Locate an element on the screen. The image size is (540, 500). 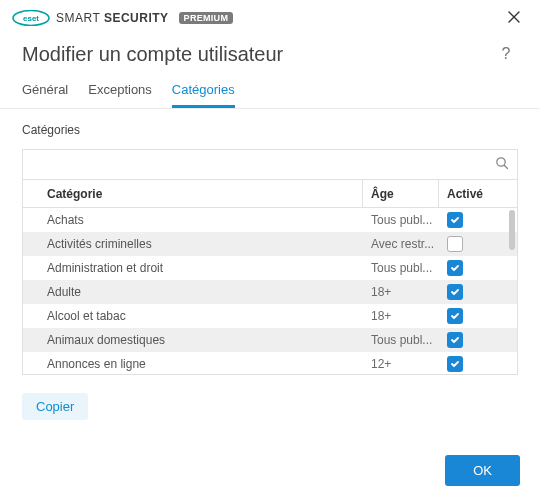
cell-category: Adulte is located at coordinates (193, 292).